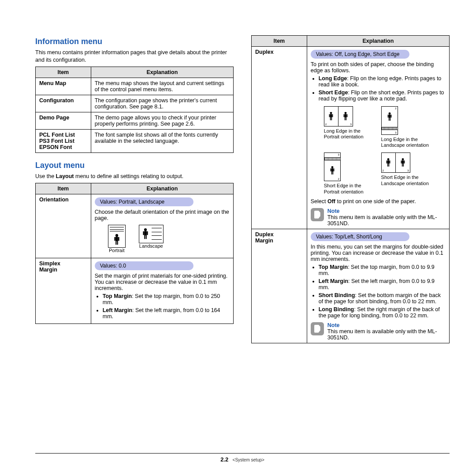  What do you see at coordinates (134, 176) in the screenshot?
I see `layout-intro: Use the Layout menu to define all settin…` at bounding box center [134, 176].